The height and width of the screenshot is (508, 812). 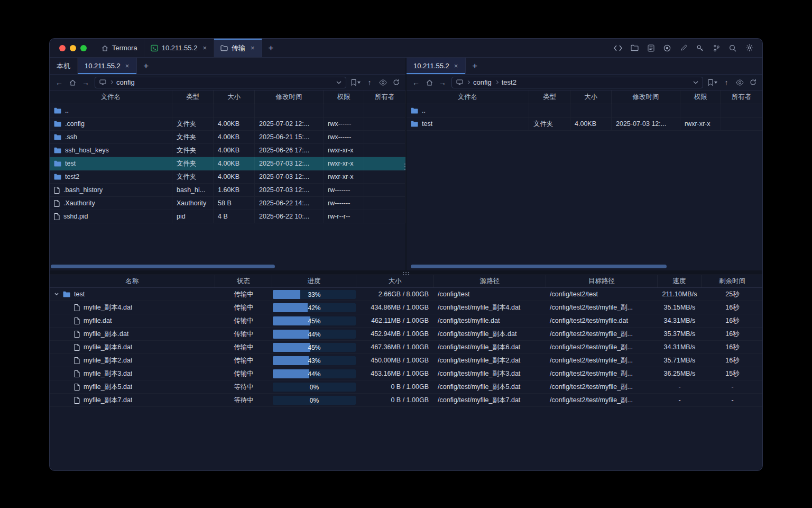 What do you see at coordinates (238, 48) in the screenshot?
I see `tab-transfer: 传输 ×` at bounding box center [238, 48].